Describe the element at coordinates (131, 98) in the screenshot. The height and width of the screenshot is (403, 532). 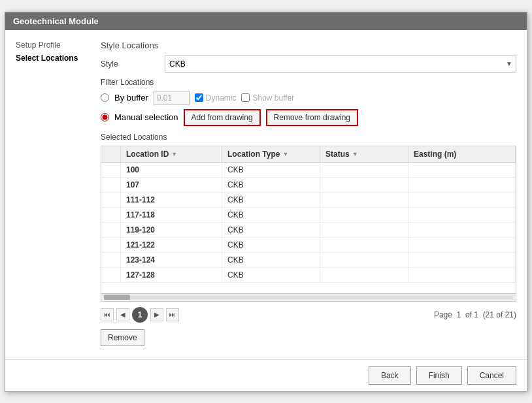
I see `by-buffer-label: By buffer` at that location.